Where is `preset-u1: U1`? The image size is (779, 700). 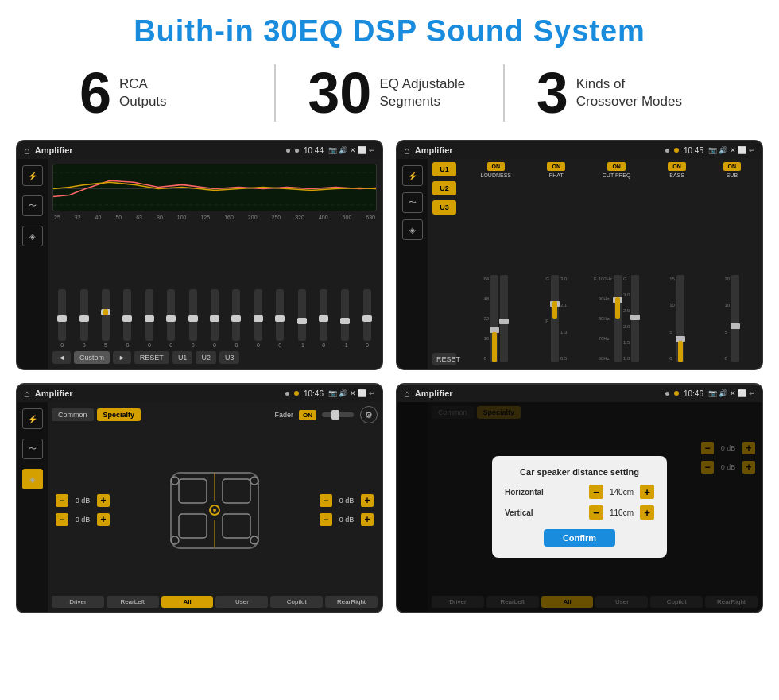 preset-u1: U1 is located at coordinates (444, 169).